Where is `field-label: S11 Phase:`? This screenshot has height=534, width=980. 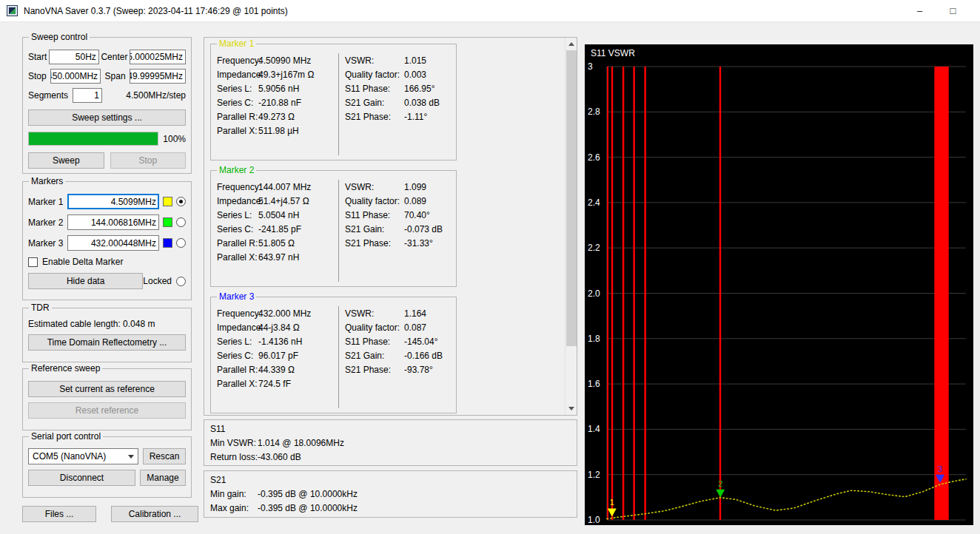
field-label: S11 Phase: is located at coordinates (375, 342).